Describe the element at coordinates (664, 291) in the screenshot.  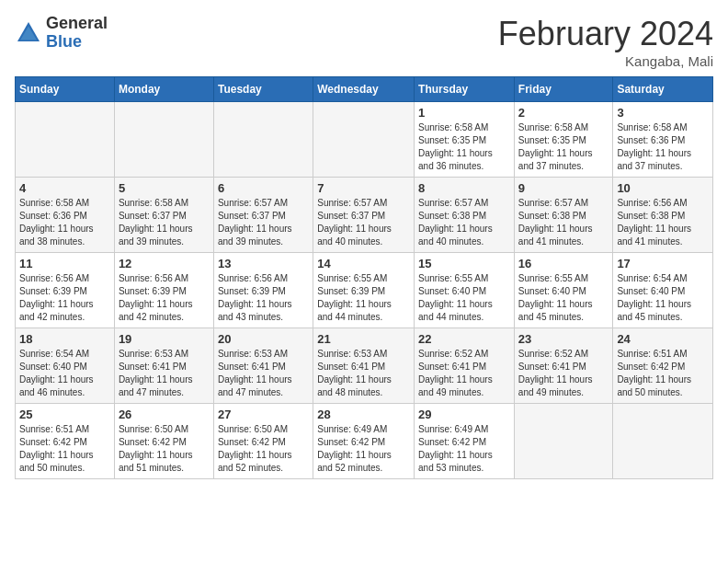
I see `day-cell: 17Sunrise: 6:54 AM Sunset: 6:40 PM Dayli…` at that location.